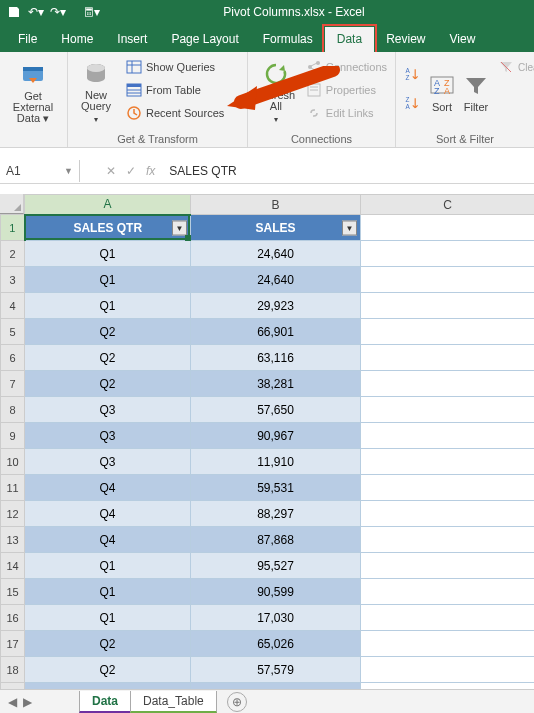 This screenshot has height=713, width=534. Describe the element at coordinates (13, 358) in the screenshot. I see `row-header: 6` at that location.